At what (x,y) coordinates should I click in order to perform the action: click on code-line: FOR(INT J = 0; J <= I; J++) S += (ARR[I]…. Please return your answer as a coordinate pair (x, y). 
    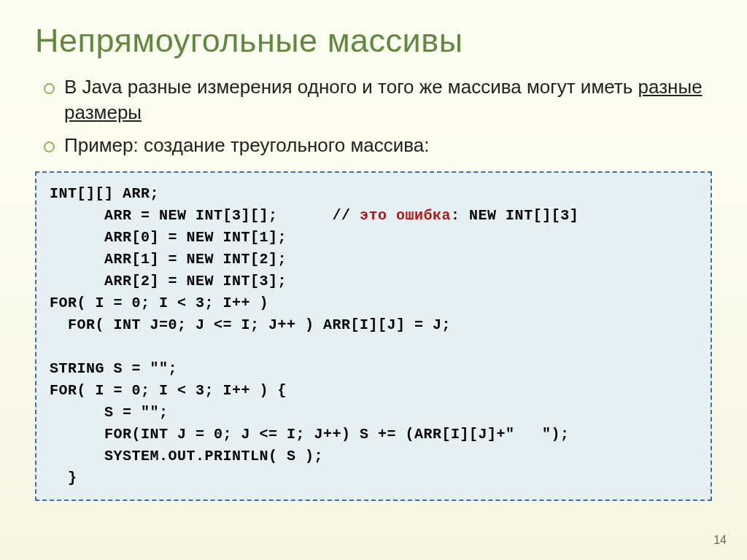
    Looking at the image, I should click on (309, 435).